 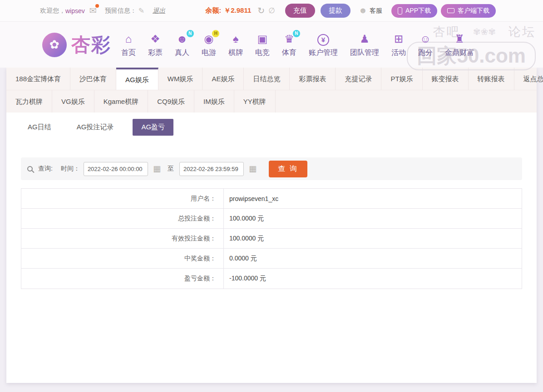 What do you see at coordinates (216, 34) in the screenshot?
I see `hot-badge: H` at bounding box center [216, 34].